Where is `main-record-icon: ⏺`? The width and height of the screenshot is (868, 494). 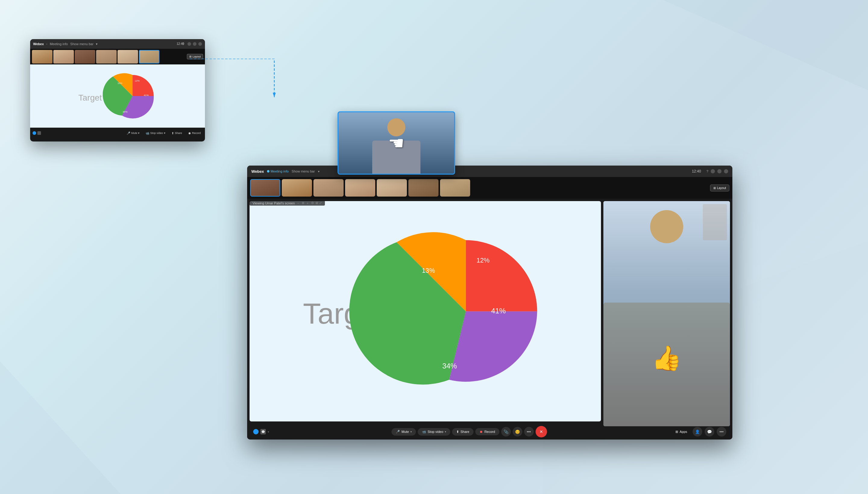 main-record-icon: ⏺ is located at coordinates (481, 432).